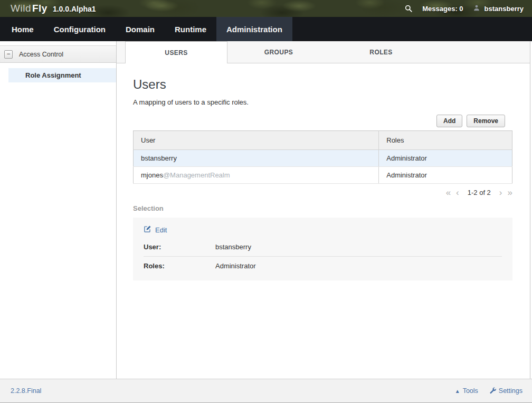 The height and width of the screenshot is (403, 532). Describe the element at coordinates (256, 175) in the screenshot. I see `user-cell: mjones@ManagementRealm` at that location.